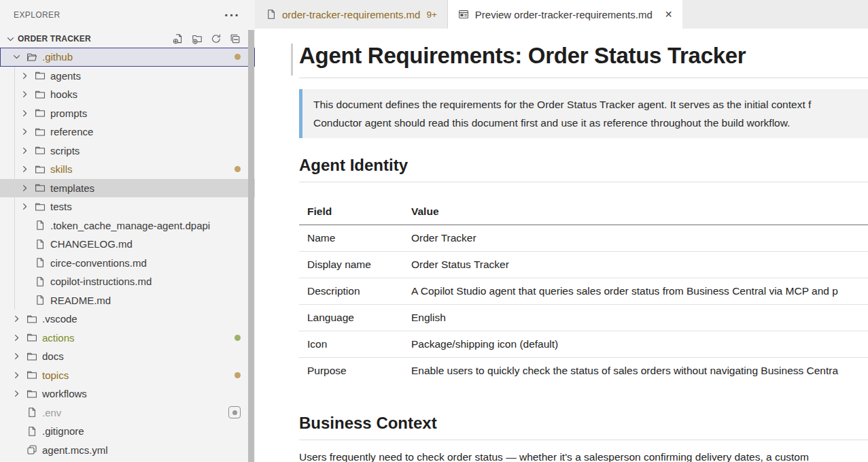 Image resolution: width=868 pixels, height=462 pixels. Describe the element at coordinates (75, 450) in the screenshot. I see `tree-item-label: agent.mcs.yml` at that location.